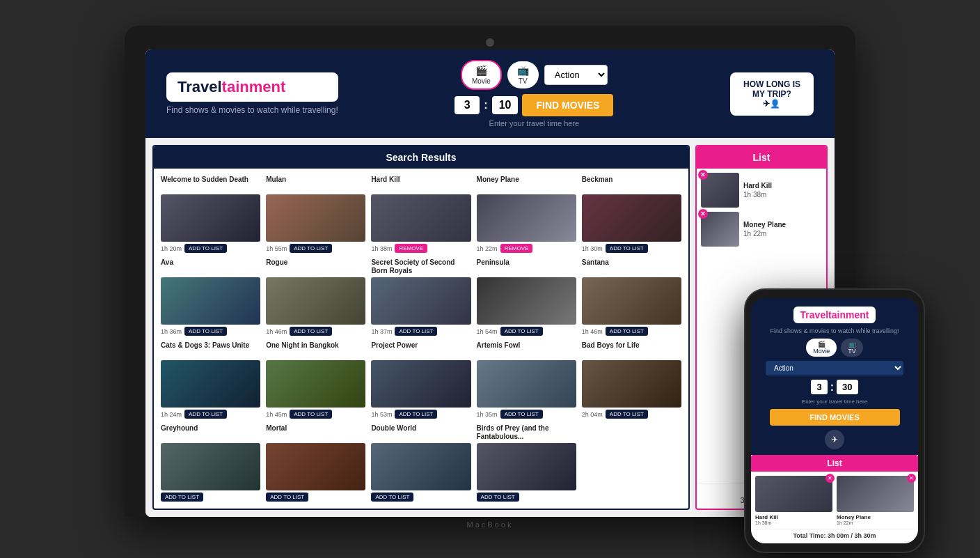 The width and height of the screenshot is (980, 558). I want to click on movie-card: Ava 1h 36m ADD TO LIST, so click(210, 297).